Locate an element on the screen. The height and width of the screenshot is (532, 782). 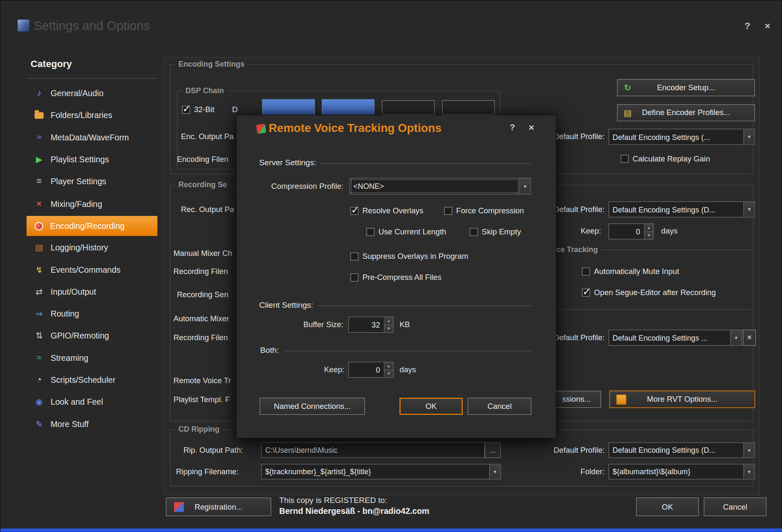
sidebar-item-metadata-waveform: ≈ MetaData/WaveForm is located at coordinates (92, 137).